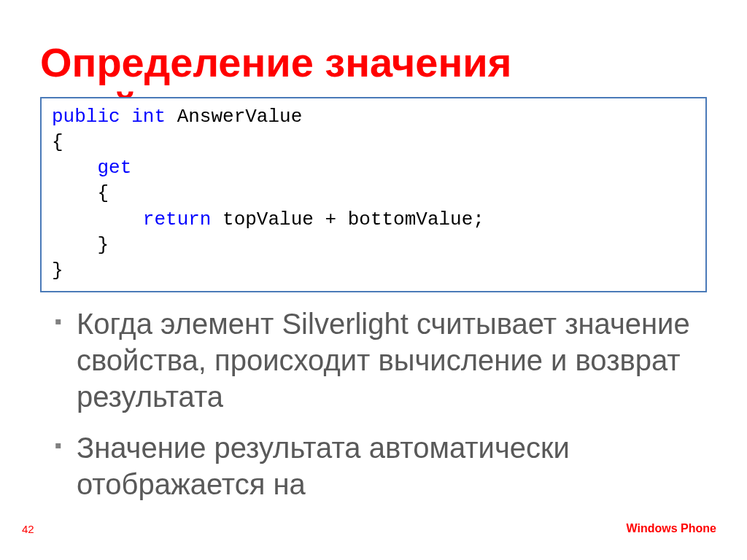 This screenshot has height=560, width=747. I want to click on keyword-public: public, so click(86, 117).